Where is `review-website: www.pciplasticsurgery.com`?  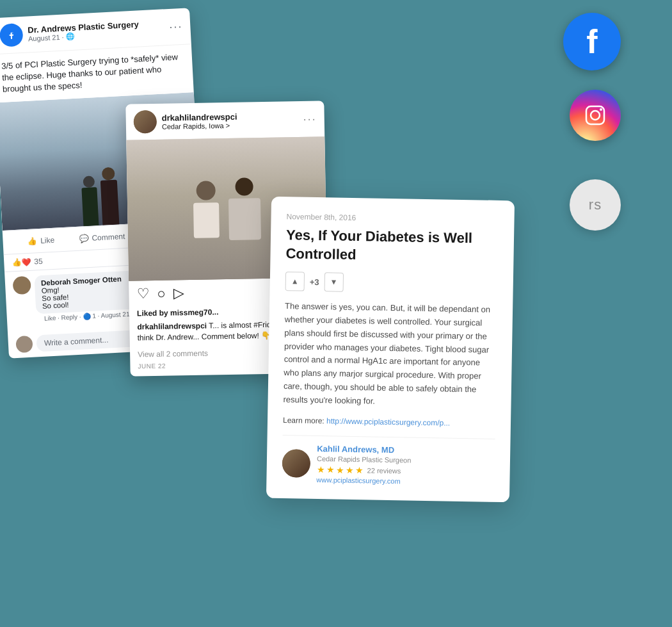
review-website: www.pciplasticsurgery.com is located at coordinates (405, 482).